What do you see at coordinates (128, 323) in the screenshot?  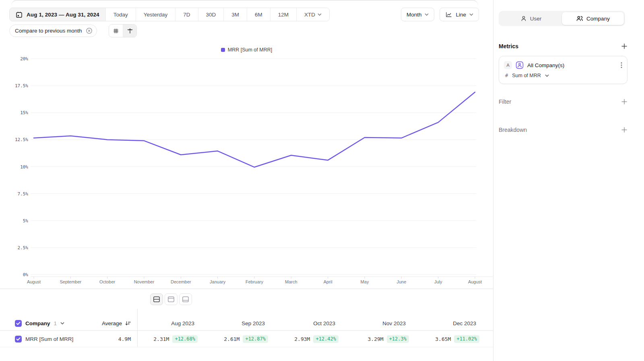 I see `sort-icon` at bounding box center [128, 323].